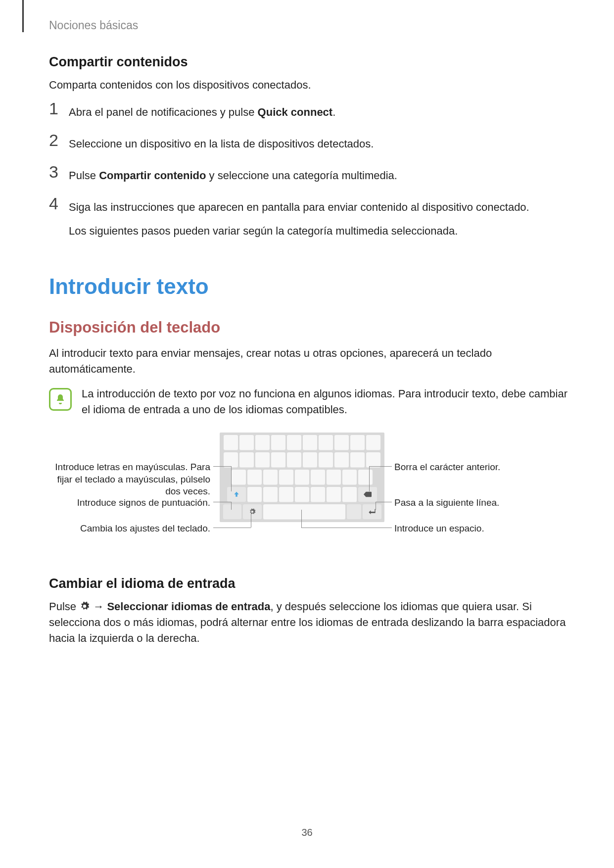 The image size is (614, 868). What do you see at coordinates (84, 175) in the screenshot?
I see `step-text-a: Pulse` at bounding box center [84, 175].